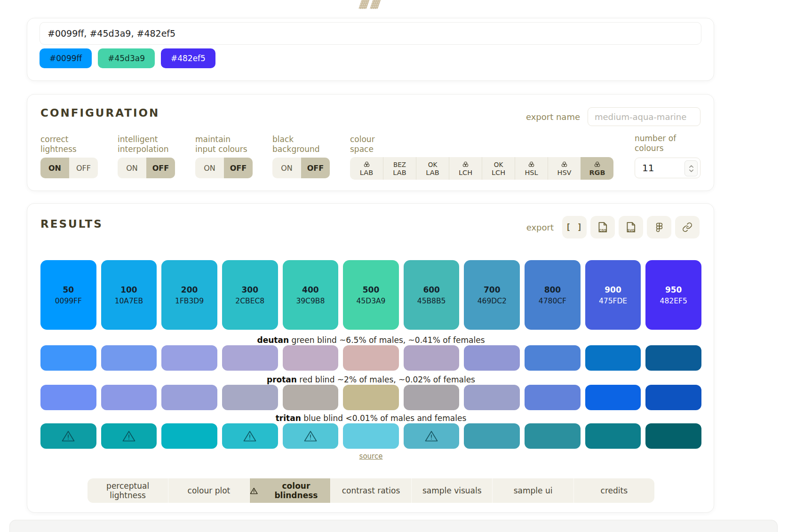 Image resolution: width=788 pixels, height=532 pixels. I want to click on colour-space-lch: LCH, so click(465, 168).